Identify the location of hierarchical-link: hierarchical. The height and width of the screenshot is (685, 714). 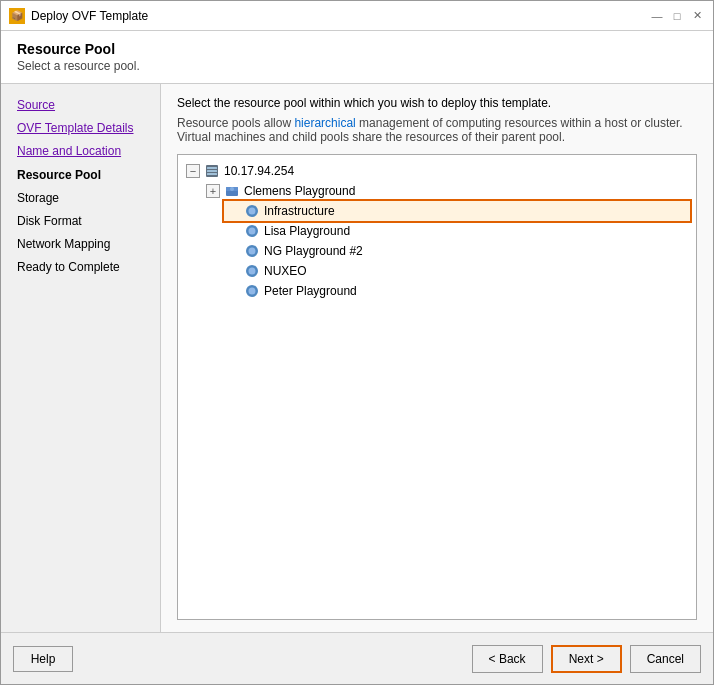
(324, 123).